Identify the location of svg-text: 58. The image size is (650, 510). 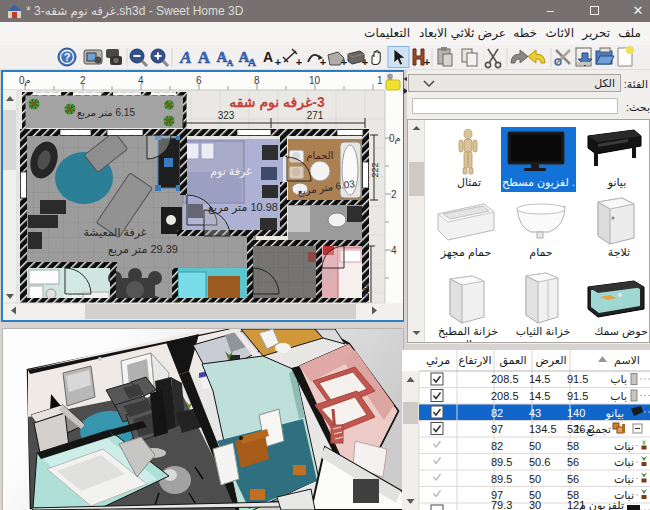
(573, 446).